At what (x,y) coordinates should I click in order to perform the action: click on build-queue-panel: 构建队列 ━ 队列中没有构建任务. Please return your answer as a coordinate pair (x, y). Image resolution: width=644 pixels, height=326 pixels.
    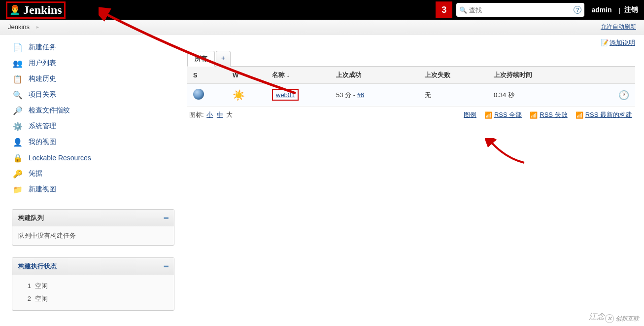
    Looking at the image, I should click on (93, 227).